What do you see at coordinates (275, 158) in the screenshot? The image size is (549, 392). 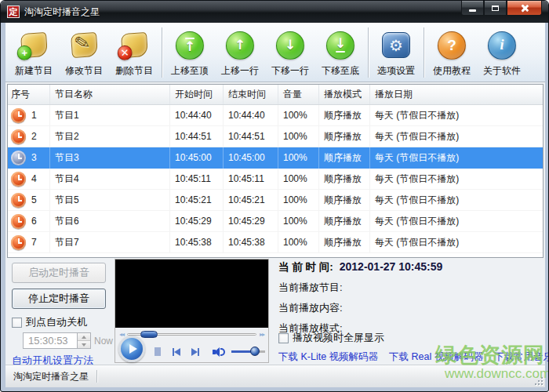 I see `table-row-selected: 3 节目3 10:45:00 10:45:00 100% 顺序播放 每天 (节假…` at bounding box center [275, 158].